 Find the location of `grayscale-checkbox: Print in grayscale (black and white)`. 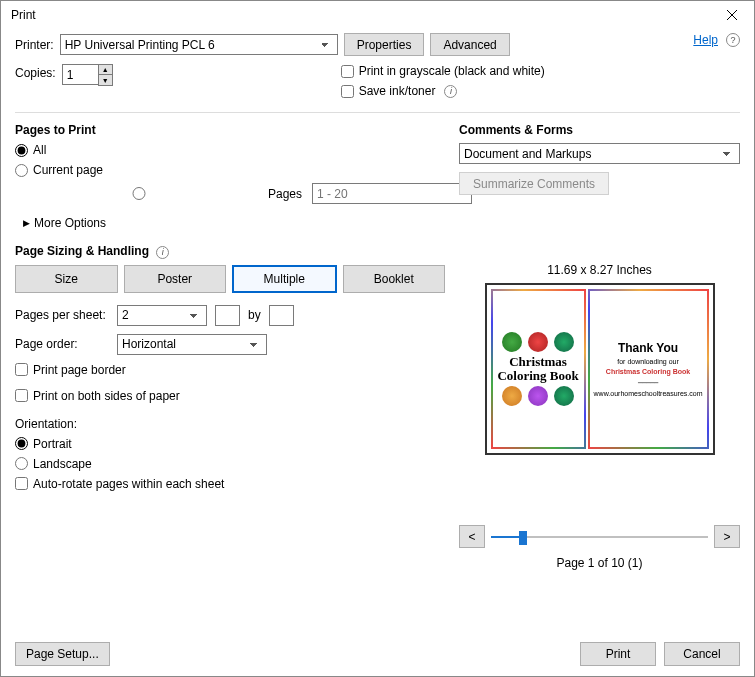

grayscale-checkbox: Print in grayscale (black and white) is located at coordinates (443, 71).